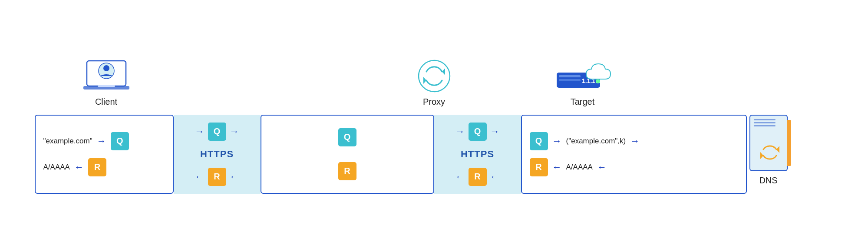 The width and height of the screenshot is (868, 252). I want to click on target-arrow-left: ←, so click(557, 167).